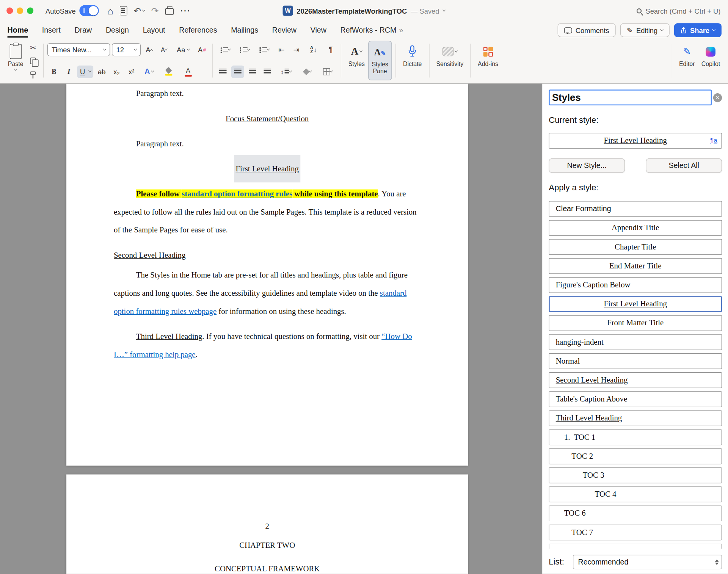 The image size is (728, 574). Describe the element at coordinates (635, 533) in the screenshot. I see `style-item: TOC 7` at that location.